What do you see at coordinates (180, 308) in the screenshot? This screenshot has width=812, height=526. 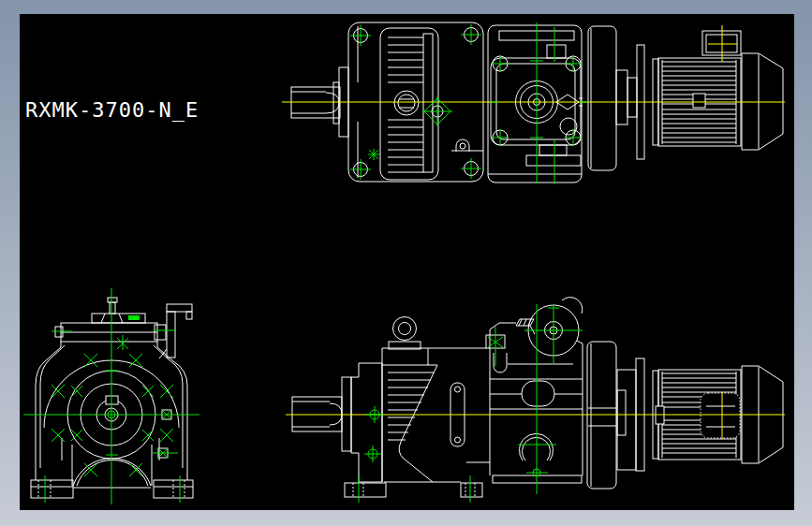 I see `handle-bracket` at bounding box center [180, 308].